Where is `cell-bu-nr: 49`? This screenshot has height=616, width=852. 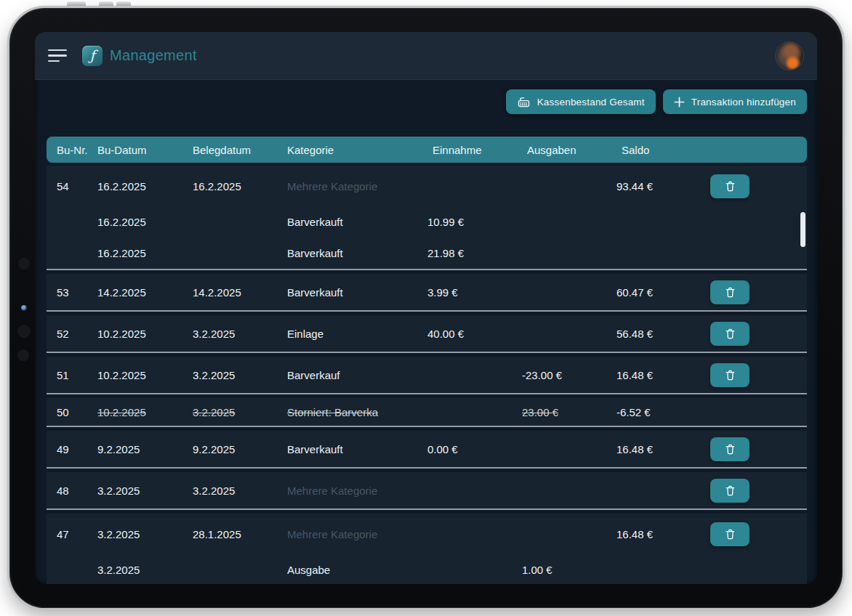 cell-bu-nr: 49 is located at coordinates (77, 449).